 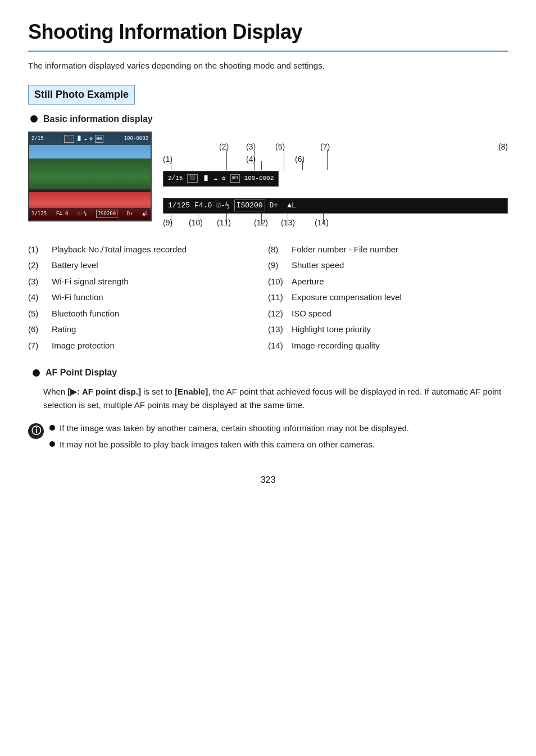 What do you see at coordinates (224, 179) in the screenshot?
I see `disp-top-bluetooth: ✿` at bounding box center [224, 179].